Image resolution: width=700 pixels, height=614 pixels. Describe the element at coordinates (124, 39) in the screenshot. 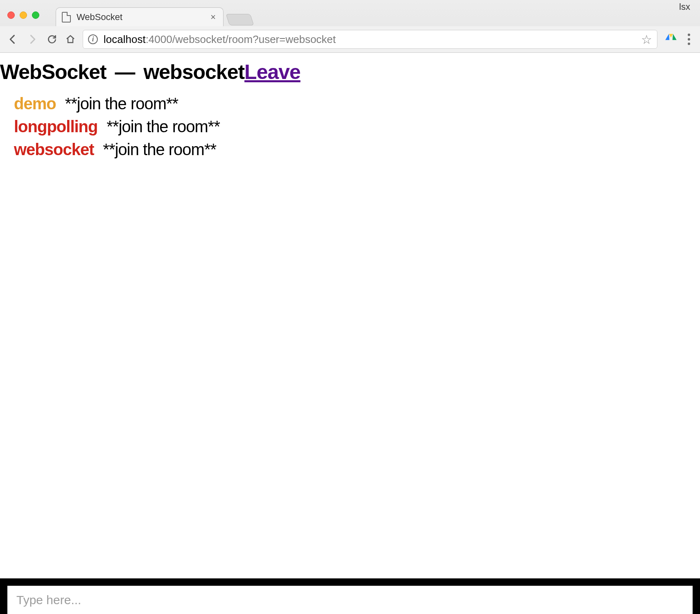

I see `url-host: localhost` at that location.